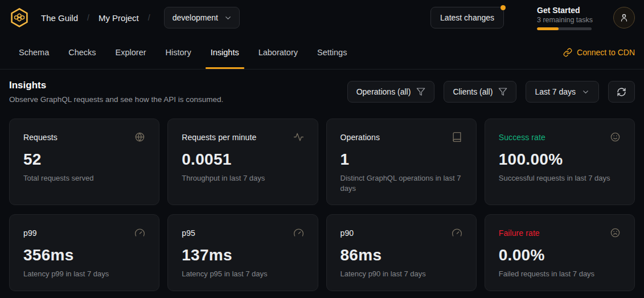  Describe the element at coordinates (615, 137) in the screenshot. I see `smile-icon` at that location.